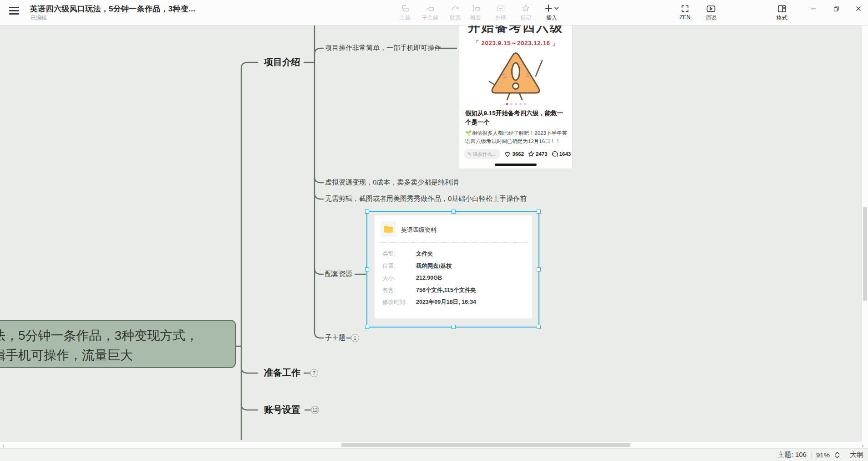  I want to click on carousel-dots, so click(516, 104).